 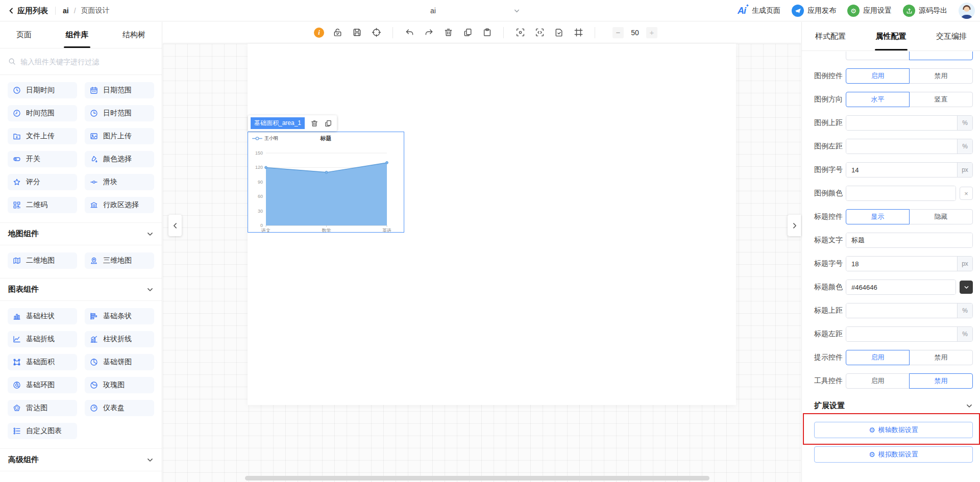 What do you see at coordinates (893, 454) in the screenshot?
I see `mock-data-settings-button: ⚙模拟数据设置` at bounding box center [893, 454].